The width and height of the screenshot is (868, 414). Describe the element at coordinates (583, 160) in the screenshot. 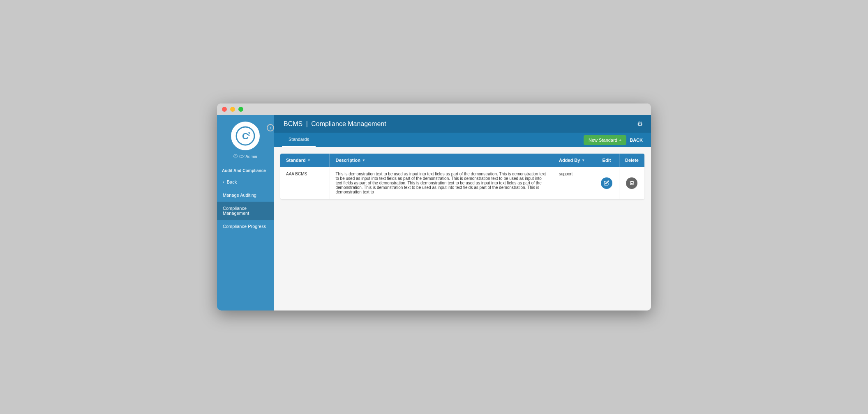

I see `sort-arrow-added-by: ▼` at that location.